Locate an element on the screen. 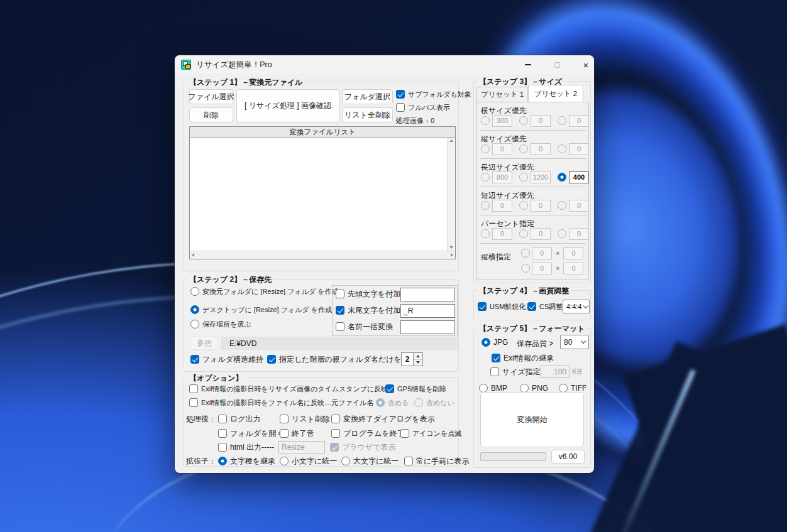 This screenshot has width=787, height=532. exif-inherit-label: Exif情報の継承 is located at coordinates (529, 358).